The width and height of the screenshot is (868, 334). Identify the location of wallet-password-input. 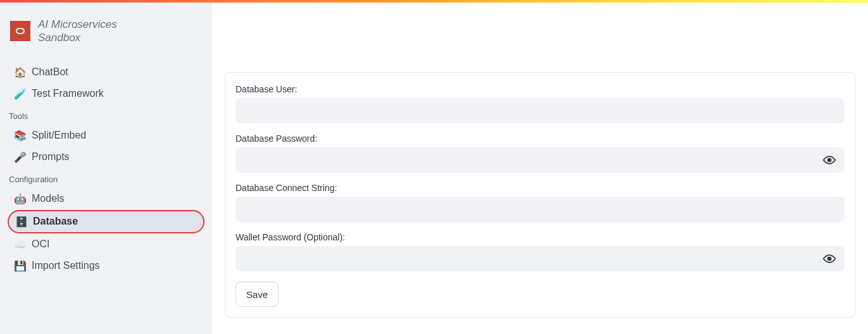
(540, 259).